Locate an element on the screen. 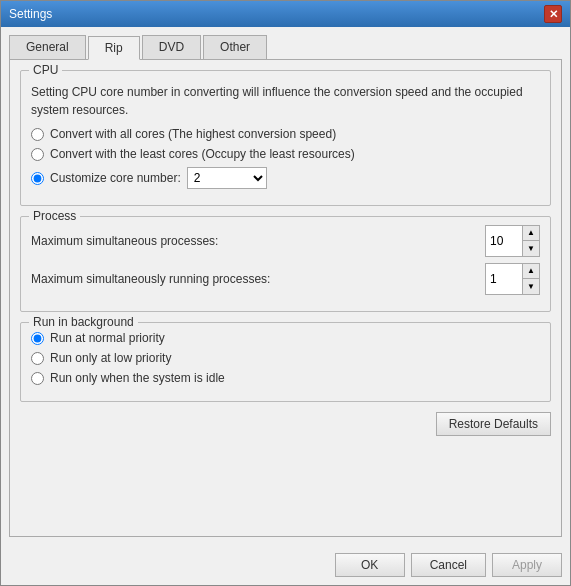 The width and height of the screenshot is (571, 586). normal-priority-radio is located at coordinates (38, 338).